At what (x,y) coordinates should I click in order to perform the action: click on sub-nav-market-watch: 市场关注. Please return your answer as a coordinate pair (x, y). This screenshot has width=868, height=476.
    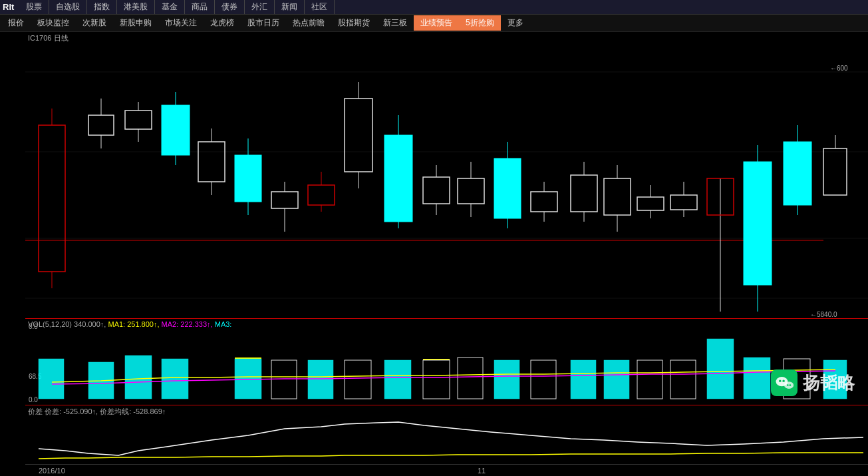
    Looking at the image, I should click on (181, 23).